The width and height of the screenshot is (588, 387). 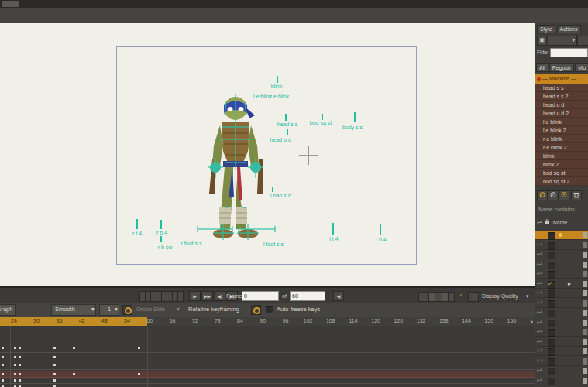 I want to click on action-item: l e blink, so click(x=562, y=122).